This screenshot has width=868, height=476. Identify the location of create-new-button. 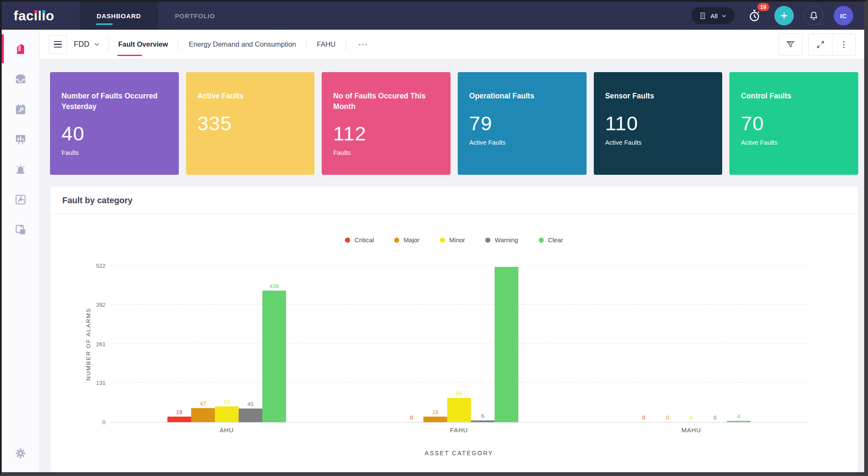
(784, 16).